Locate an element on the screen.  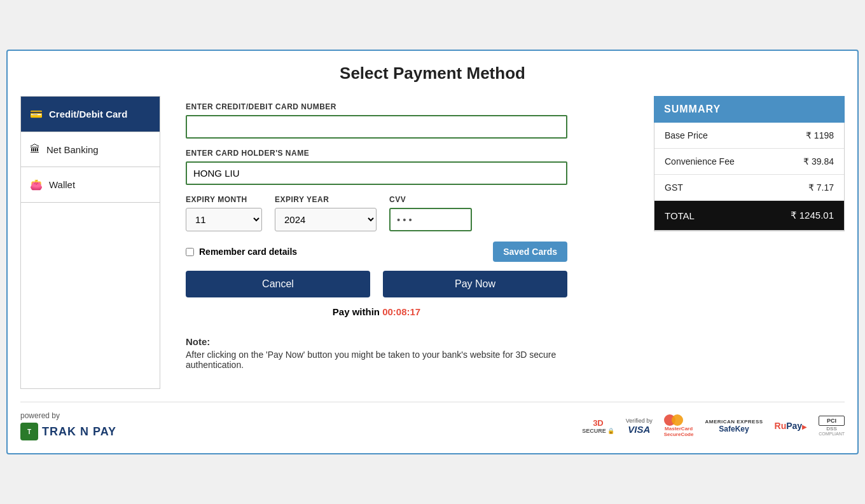
sidebar-item-wallet-label: Wallet is located at coordinates (62, 184).